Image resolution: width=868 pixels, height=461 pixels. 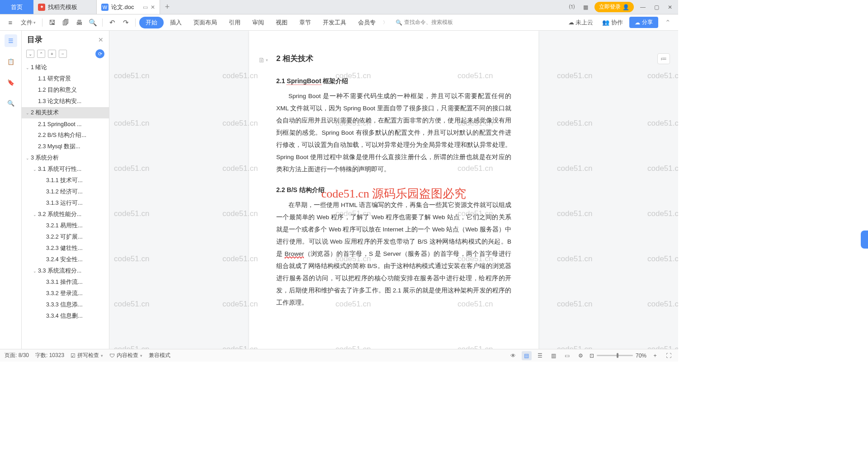 What do you see at coordinates (11, 41) in the screenshot?
I see `outline-icon: ☰` at bounding box center [11, 41].